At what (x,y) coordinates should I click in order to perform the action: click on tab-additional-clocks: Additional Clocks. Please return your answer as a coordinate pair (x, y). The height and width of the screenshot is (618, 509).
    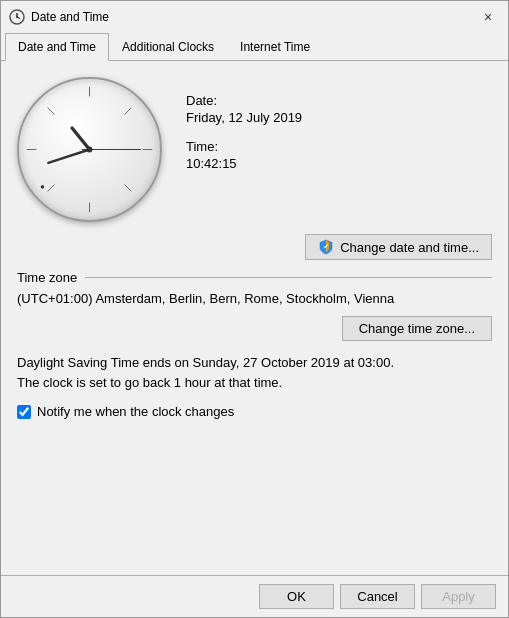
    Looking at the image, I should click on (168, 47).